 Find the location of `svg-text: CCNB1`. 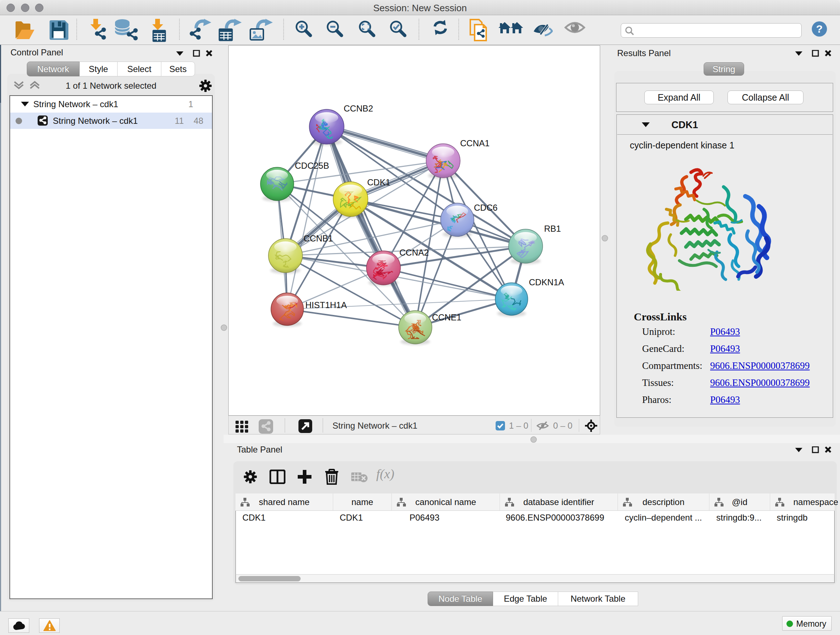

svg-text: CCNB1 is located at coordinates (318, 238).